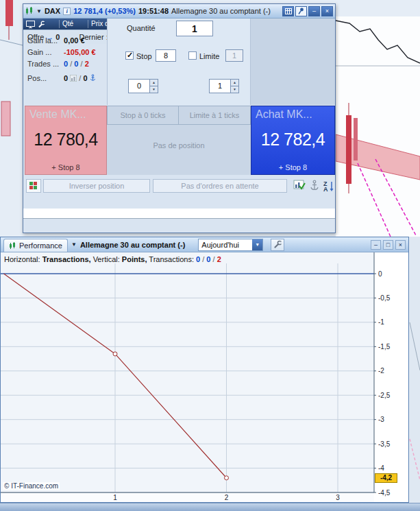 Image resolution: width=420 pixels, height=511 pixels. I want to click on stop-ticks-spinner: 0 ▲▼, so click(143, 86).